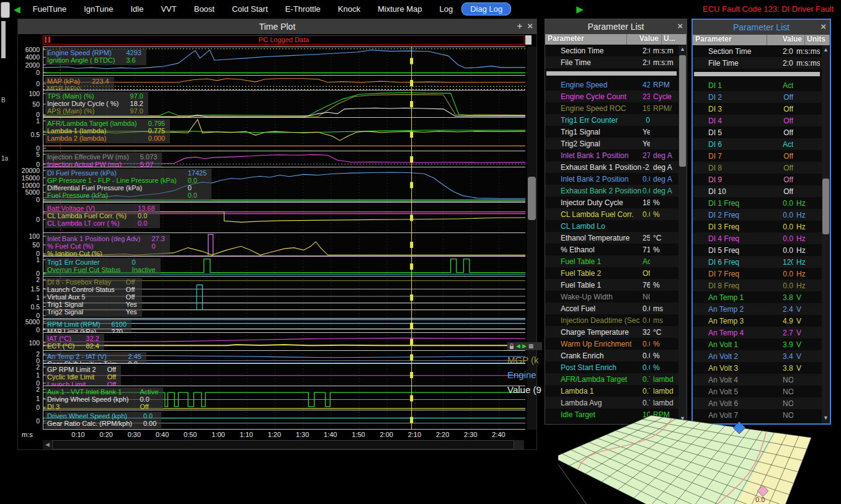 The height and width of the screenshot is (504, 841). Describe the element at coordinates (616, 120) in the screenshot. I see `param-row: Trig1 Err Counter0` at that location.